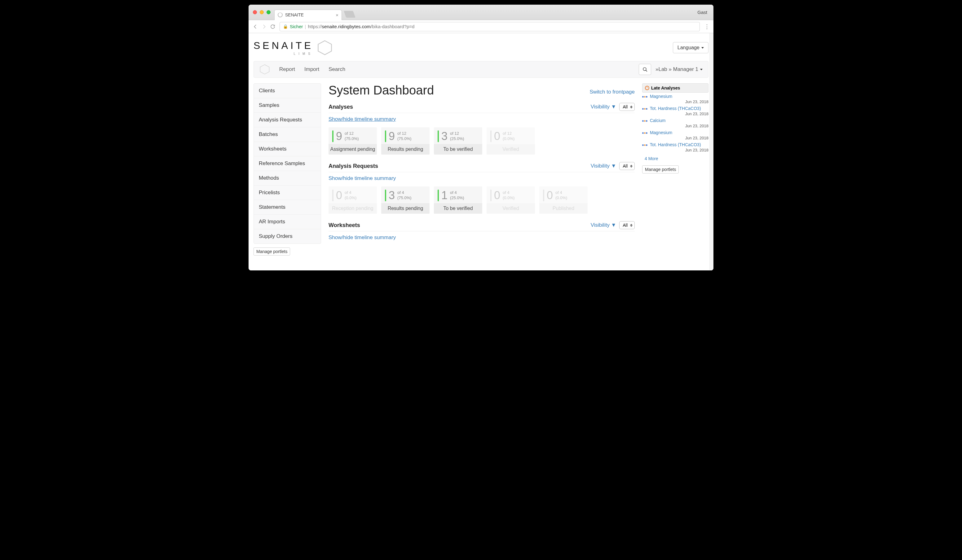  Describe the element at coordinates (287, 237) in the screenshot. I see `sidebar-item-supply-orders: Supply Orders` at that location.